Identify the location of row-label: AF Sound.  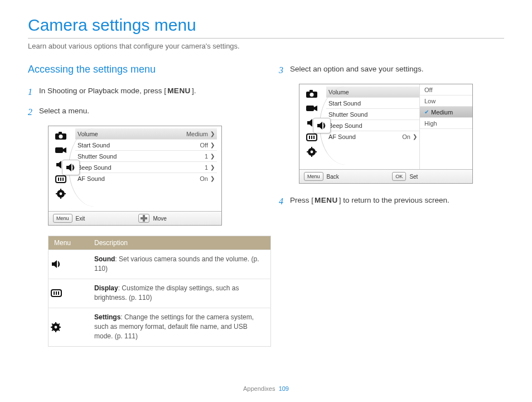
(365, 137).